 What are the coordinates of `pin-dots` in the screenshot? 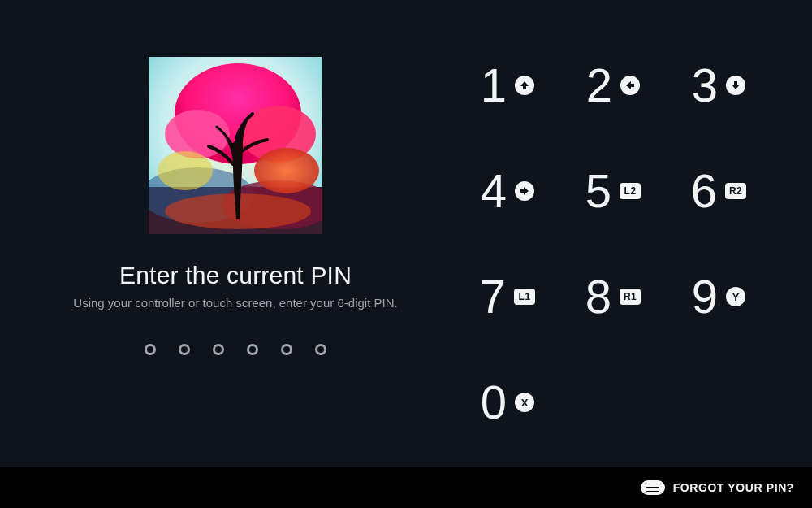 It's located at (235, 350).